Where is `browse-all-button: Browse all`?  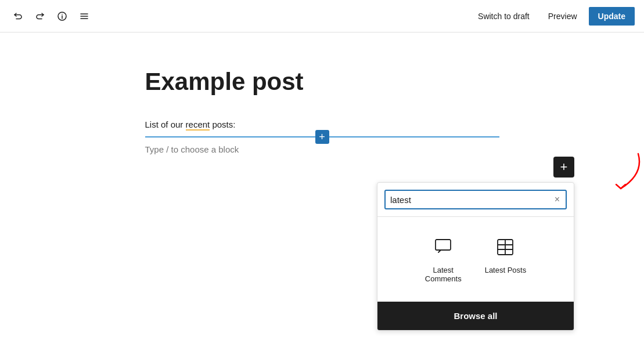
browse-all-button: Browse all is located at coordinates (476, 316).